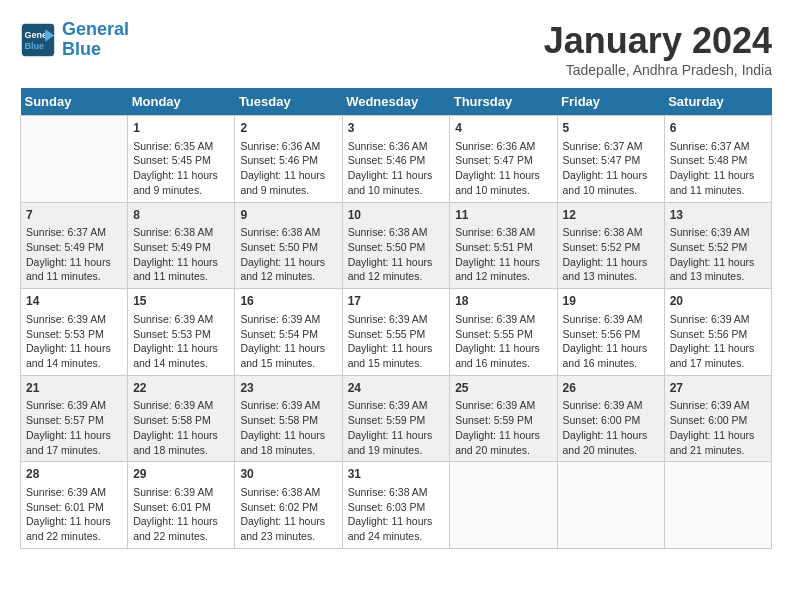  I want to click on calendar-cell: 13Sunrise: 6:39 AM Sunset: 5:52 PM Dayli…, so click(718, 246).